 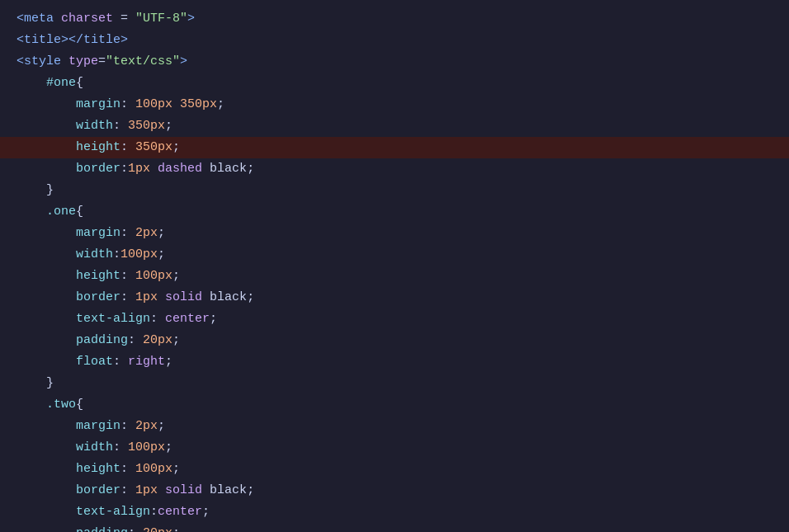 I want to click on code-line: padding: 20px;, so click(x=394, y=528).